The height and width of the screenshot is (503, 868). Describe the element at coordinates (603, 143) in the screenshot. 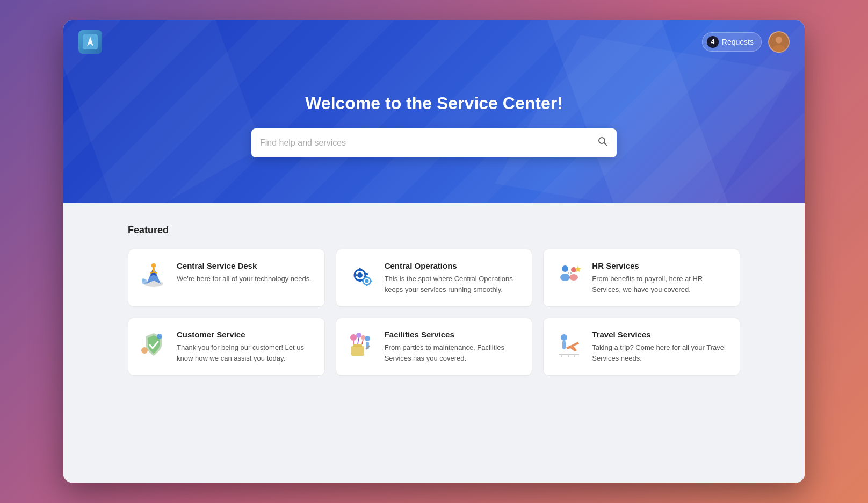

I see `search-icon` at that location.